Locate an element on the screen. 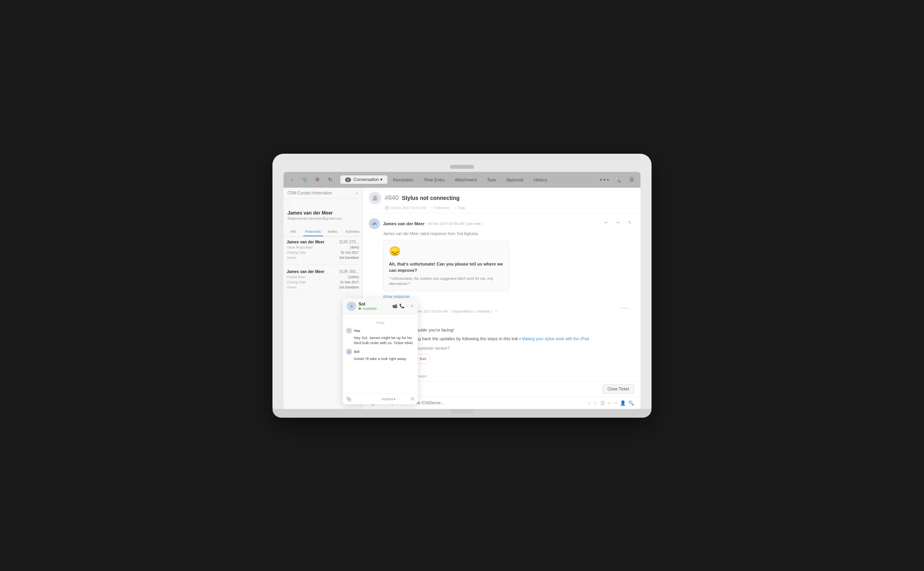 The height and width of the screenshot is (571, 924). laptop-base is located at coordinates (462, 413).